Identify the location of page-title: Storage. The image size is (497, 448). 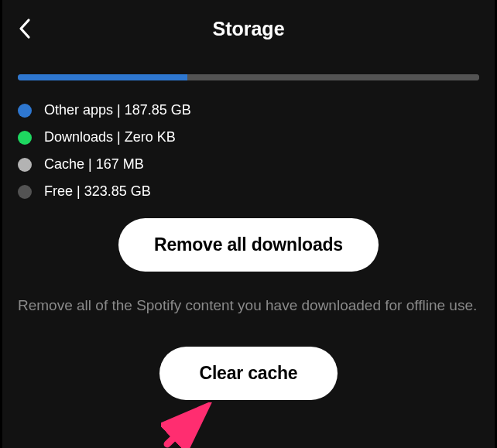
(248, 29).